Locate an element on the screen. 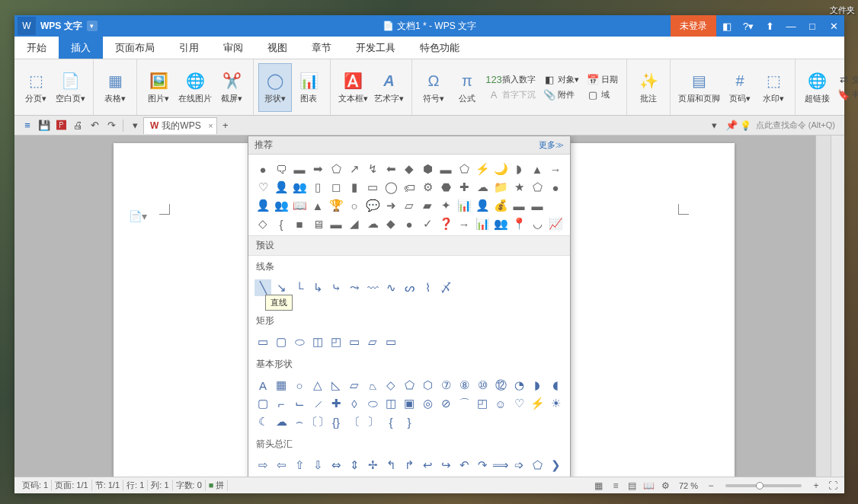 This screenshot has height=504, width=858. drop-cap-button: A首字下沉 is located at coordinates (512, 95).